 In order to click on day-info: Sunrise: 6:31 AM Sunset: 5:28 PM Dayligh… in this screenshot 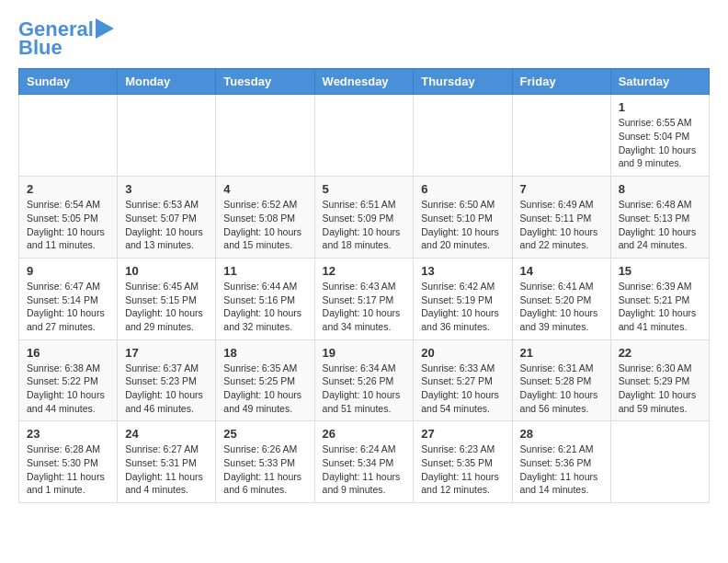, I will do `click(562, 388)`.